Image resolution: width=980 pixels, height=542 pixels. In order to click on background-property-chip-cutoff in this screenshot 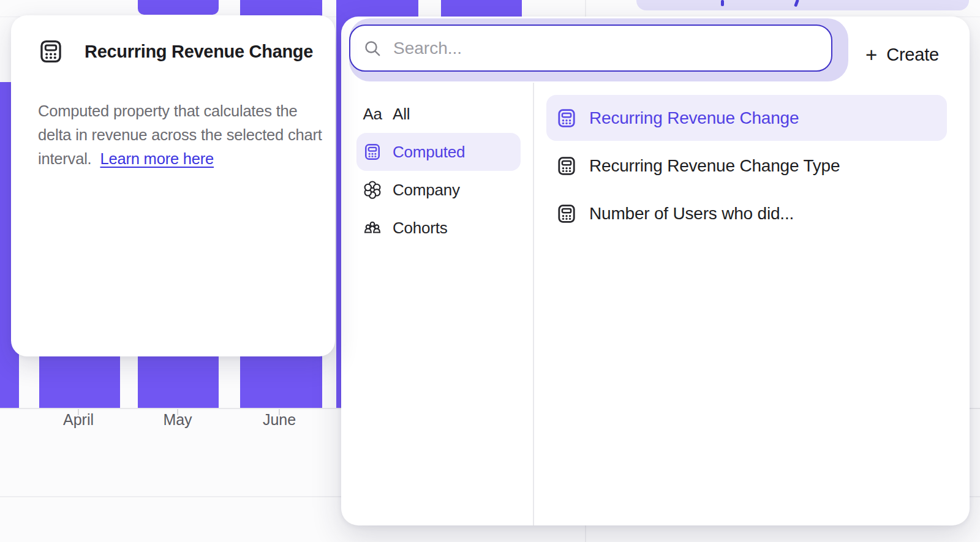, I will do `click(802, 5)`.